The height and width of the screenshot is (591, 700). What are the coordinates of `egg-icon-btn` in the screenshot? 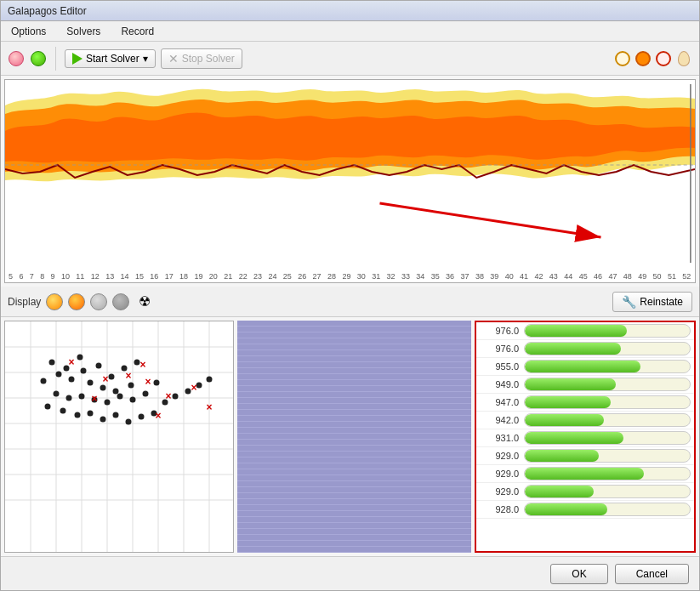 It's located at (684, 59).